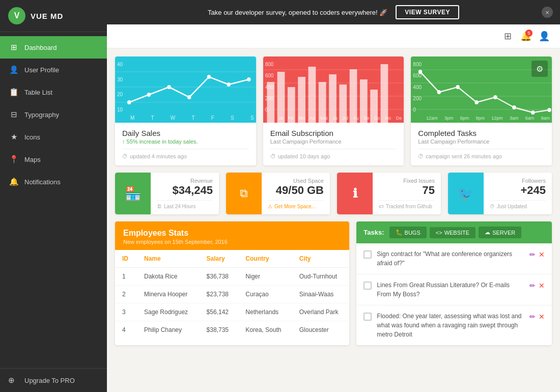 The height and width of the screenshot is (392, 560). What do you see at coordinates (53, 137) in the screenshot?
I see `sidebar-item-icons: ★ Icons` at bounding box center [53, 137].